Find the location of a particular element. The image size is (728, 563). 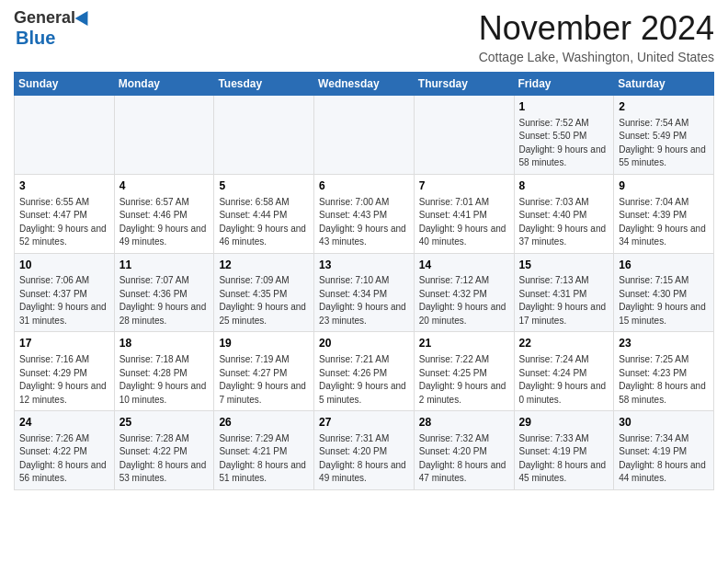

header-row: Sunday Monday Tuesday Wednesday Thursday… is located at coordinates (364, 85).